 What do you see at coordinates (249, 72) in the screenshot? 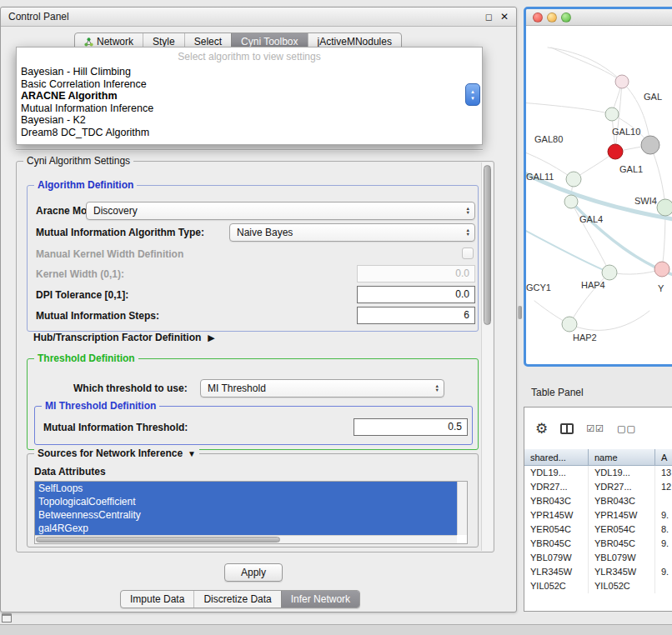
I see `menu-item-bayesian-hill-climbing: Bayesian - Hill Climbing` at bounding box center [249, 72].